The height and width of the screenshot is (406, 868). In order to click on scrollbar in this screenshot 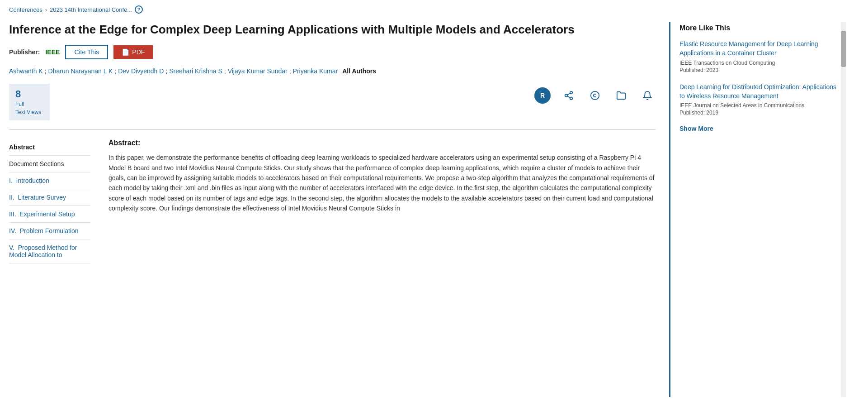, I will do `click(844, 209)`.